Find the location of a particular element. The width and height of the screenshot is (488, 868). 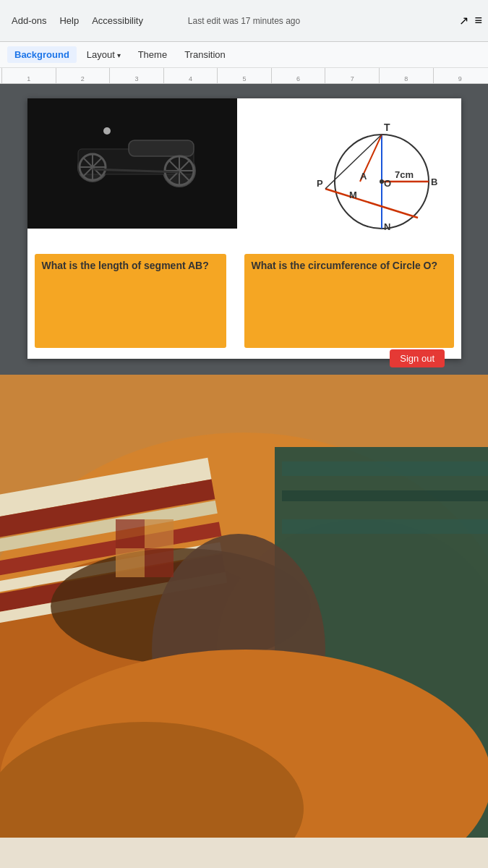

svg-text: O is located at coordinates (388, 184).